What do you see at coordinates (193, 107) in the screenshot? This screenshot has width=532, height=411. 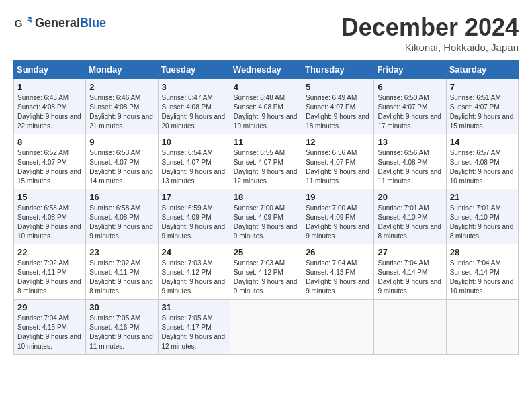 I see `table-row: 3 Sunrise: 6:47 AM Sunset: 4:08 PM Dayli…` at bounding box center [193, 107].